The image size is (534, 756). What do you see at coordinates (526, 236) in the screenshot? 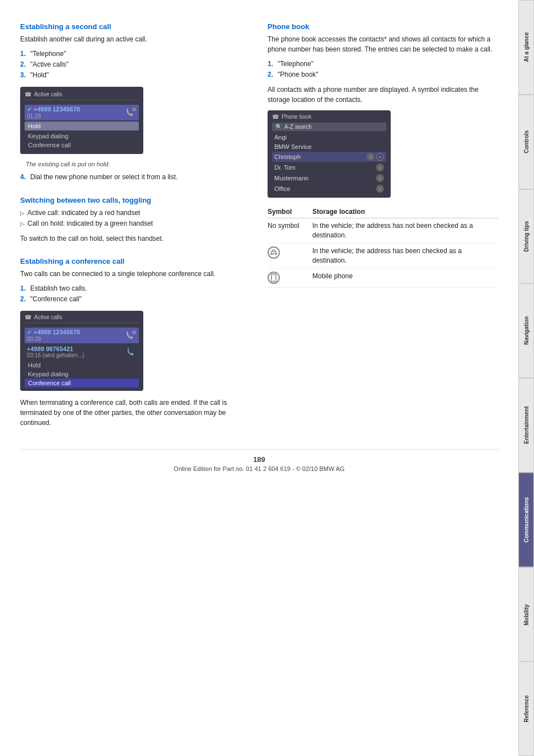
I see `tab-driving-tips: Driving tips` at bounding box center [526, 236].